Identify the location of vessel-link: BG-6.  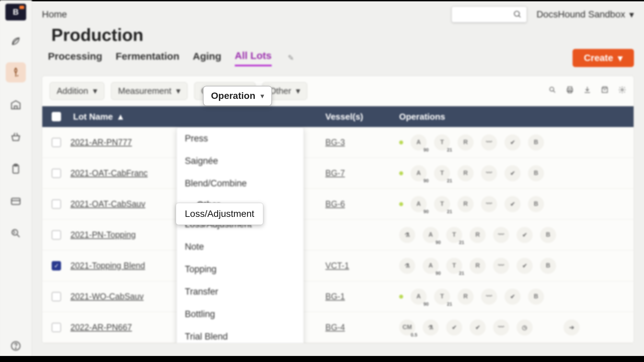
(335, 204).